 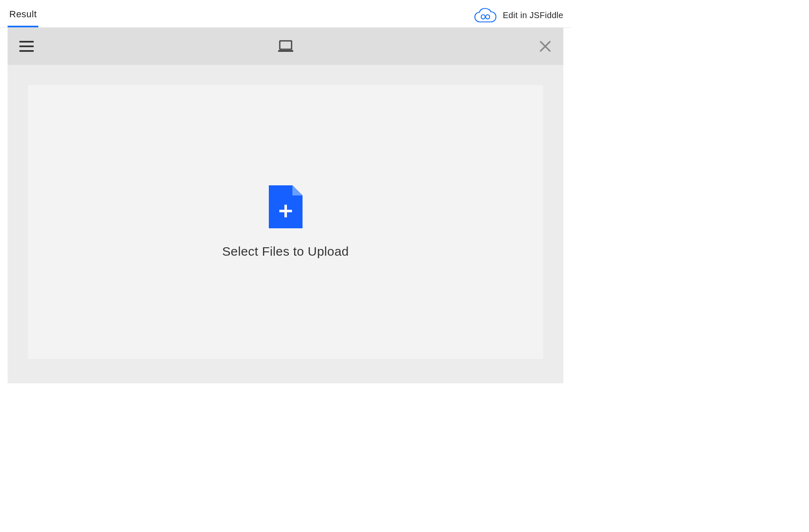 I want to click on close-button, so click(x=545, y=46).